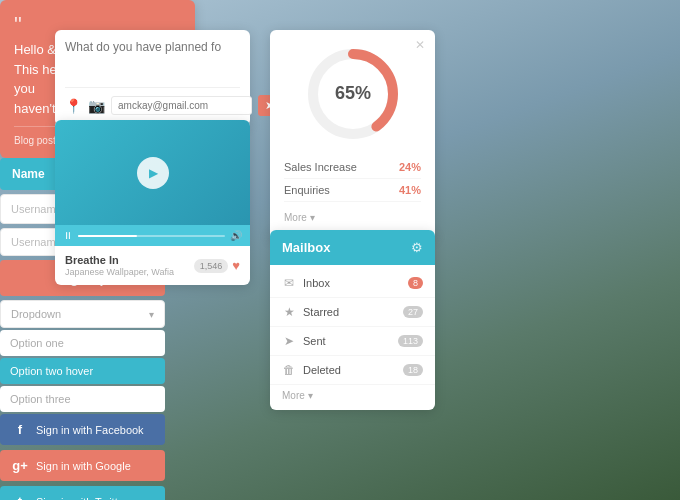  I want to click on chart-widget: ✕ 65% Sales Increase 24% Enquiries 41% M…, so click(352, 135).